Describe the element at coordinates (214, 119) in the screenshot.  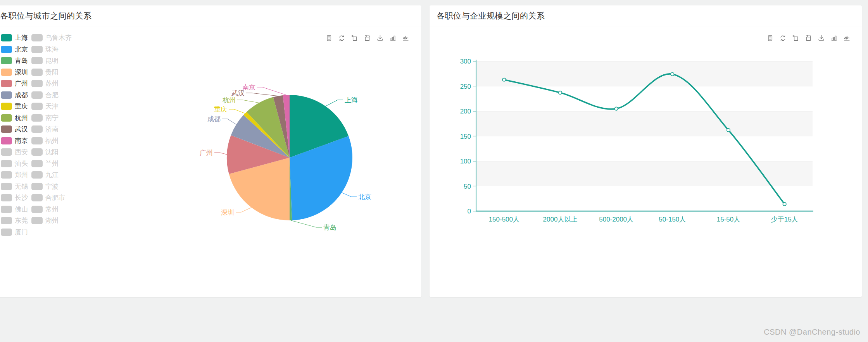
I see `pie-label-成都: 成都` at that location.